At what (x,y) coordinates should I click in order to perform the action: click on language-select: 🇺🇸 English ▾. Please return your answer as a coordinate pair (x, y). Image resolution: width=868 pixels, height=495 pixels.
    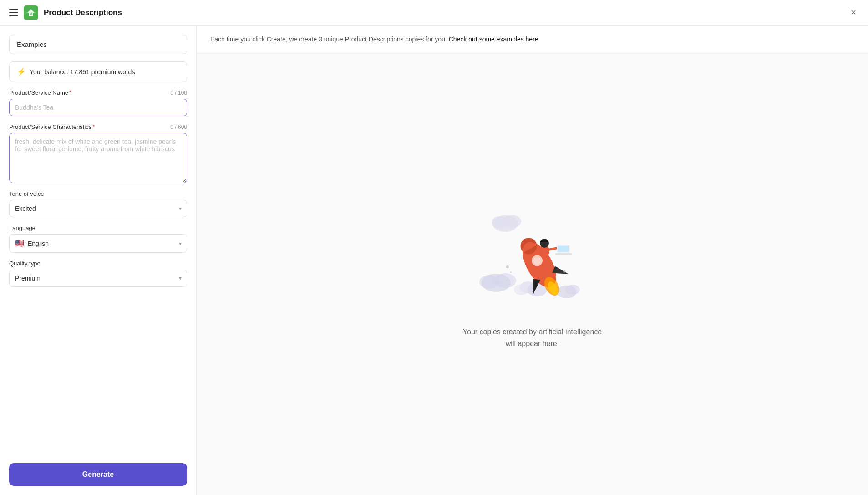
    Looking at the image, I should click on (98, 243).